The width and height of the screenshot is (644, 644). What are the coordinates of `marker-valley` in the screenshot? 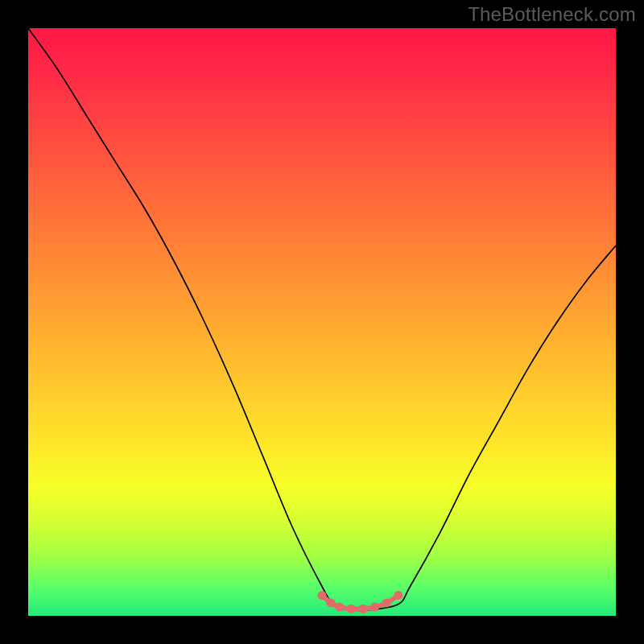 It's located at (361, 602).